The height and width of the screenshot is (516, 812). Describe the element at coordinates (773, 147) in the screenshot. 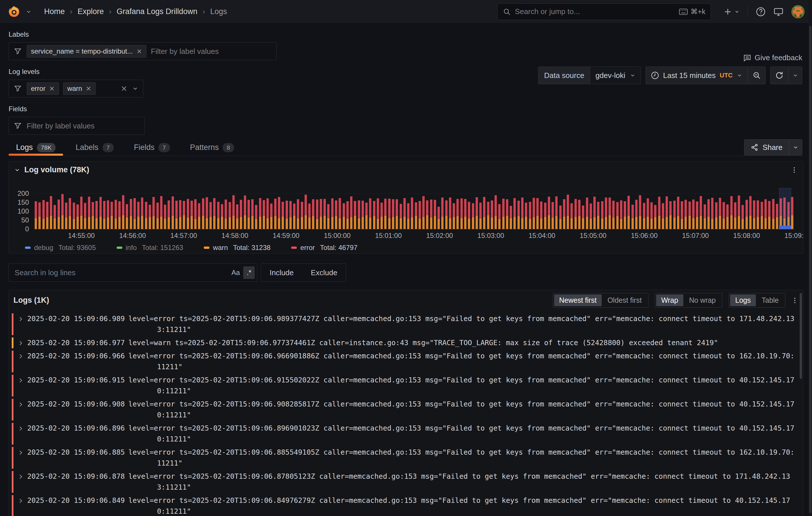

I see `share-button: Share` at that location.